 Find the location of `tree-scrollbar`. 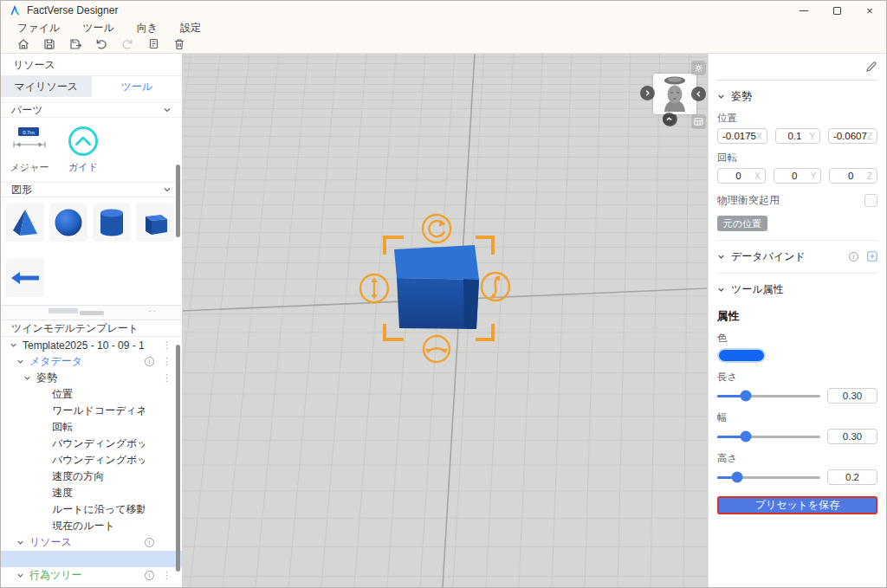

tree-scrollbar is located at coordinates (178, 458).